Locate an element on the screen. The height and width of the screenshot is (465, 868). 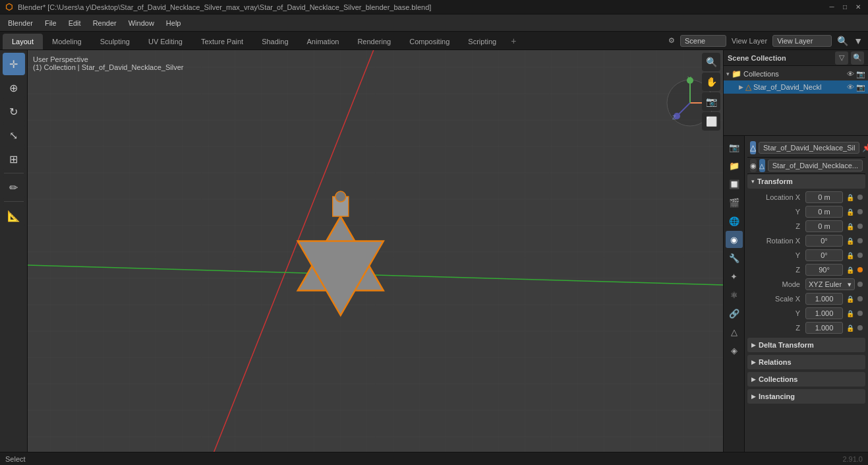
rotation-x-label: Rotation X is located at coordinates (776, 241).